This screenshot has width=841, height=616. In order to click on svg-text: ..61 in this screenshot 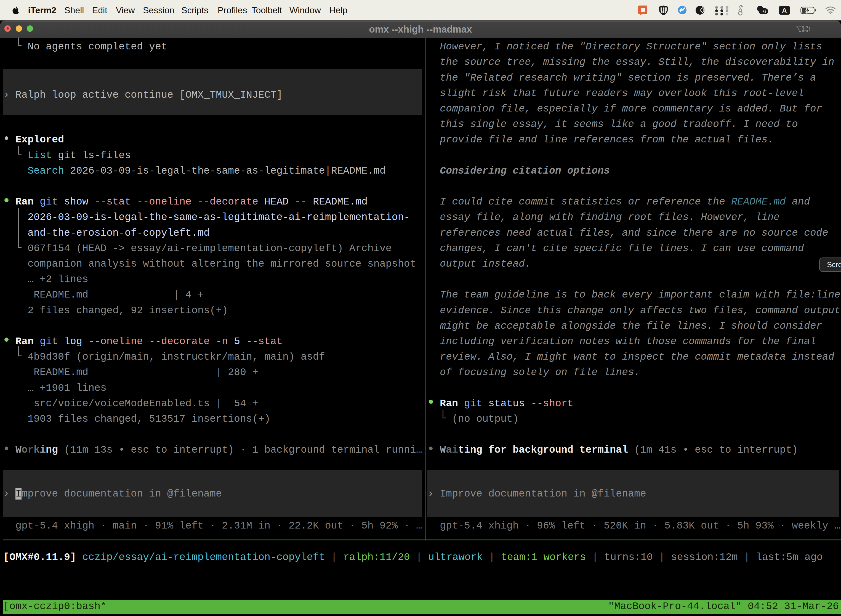, I will do `click(763, 12)`.